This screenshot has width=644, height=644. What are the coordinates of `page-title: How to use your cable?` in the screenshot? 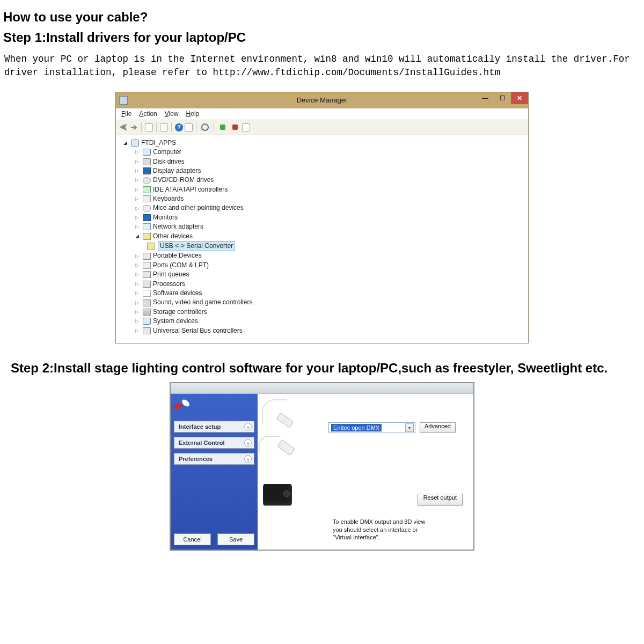 It's located at (322, 17).